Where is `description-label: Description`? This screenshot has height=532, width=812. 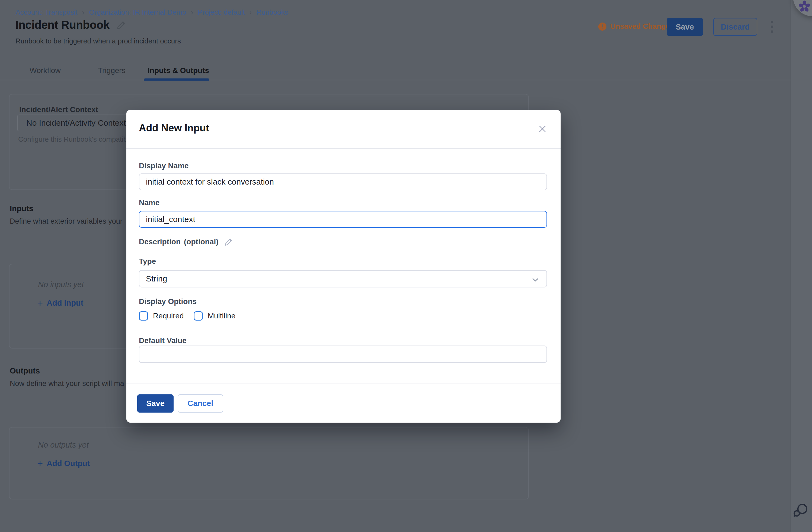
description-label: Description is located at coordinates (160, 242).